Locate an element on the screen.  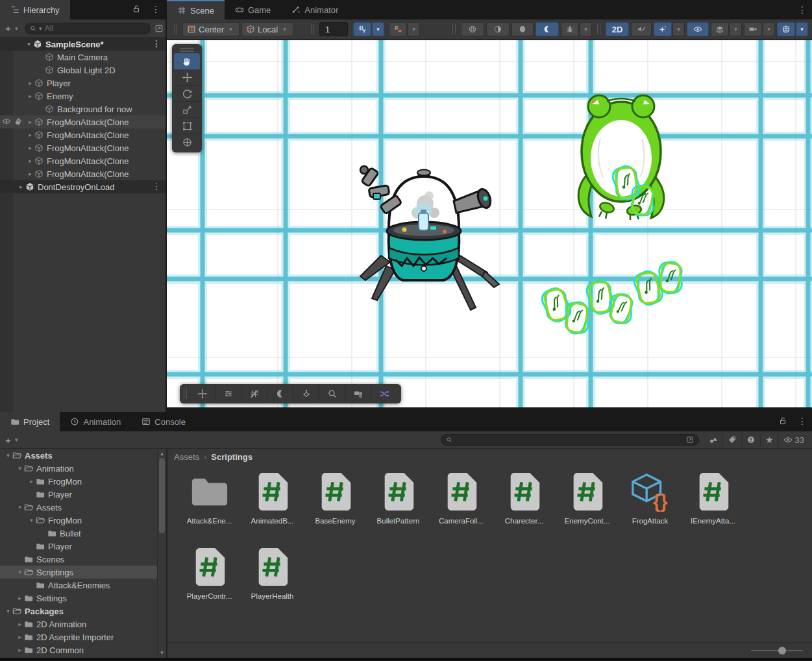
2d-mode-button: 2D is located at coordinates (617, 29).